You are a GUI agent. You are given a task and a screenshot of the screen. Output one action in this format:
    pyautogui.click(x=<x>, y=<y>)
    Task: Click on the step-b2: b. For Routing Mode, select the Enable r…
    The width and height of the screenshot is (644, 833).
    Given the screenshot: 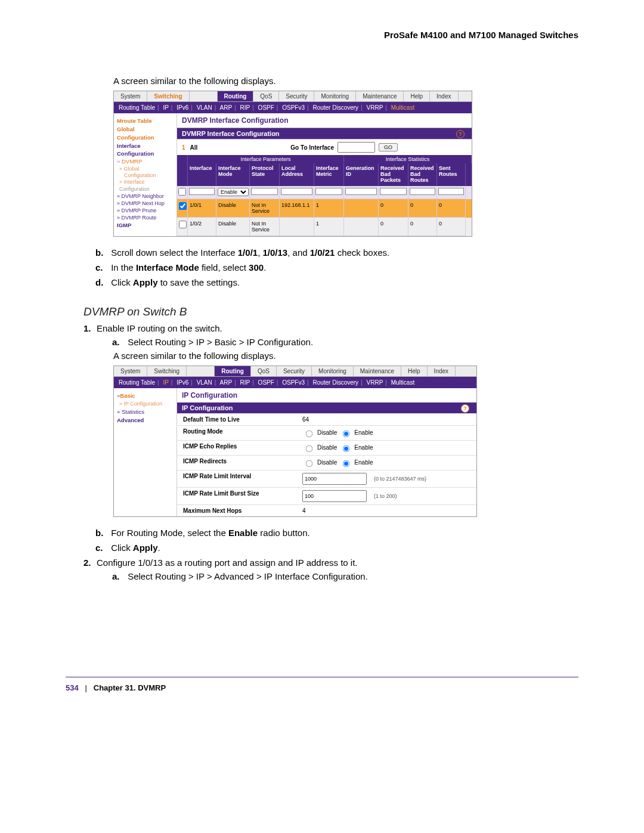 What is the action you would take?
    pyautogui.click(x=337, y=533)
    